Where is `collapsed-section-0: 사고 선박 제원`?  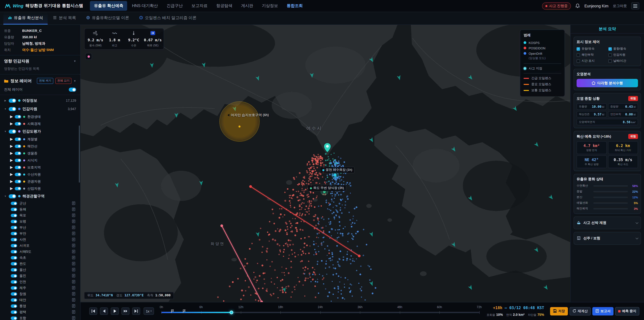
collapsed-section-0: 사고 선박 제원 is located at coordinates (607, 223).